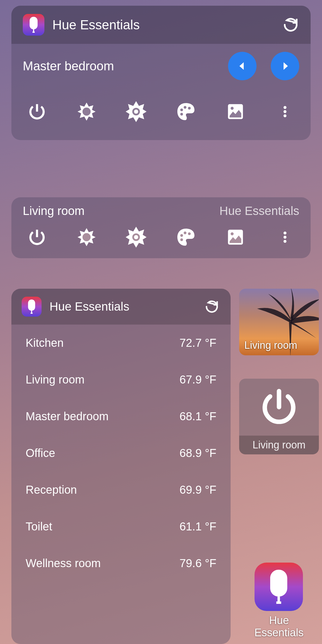 This screenshot has height=644, width=322. What do you see at coordinates (198, 343) in the screenshot?
I see `temperature-value: 72.7 °F` at bounding box center [198, 343].